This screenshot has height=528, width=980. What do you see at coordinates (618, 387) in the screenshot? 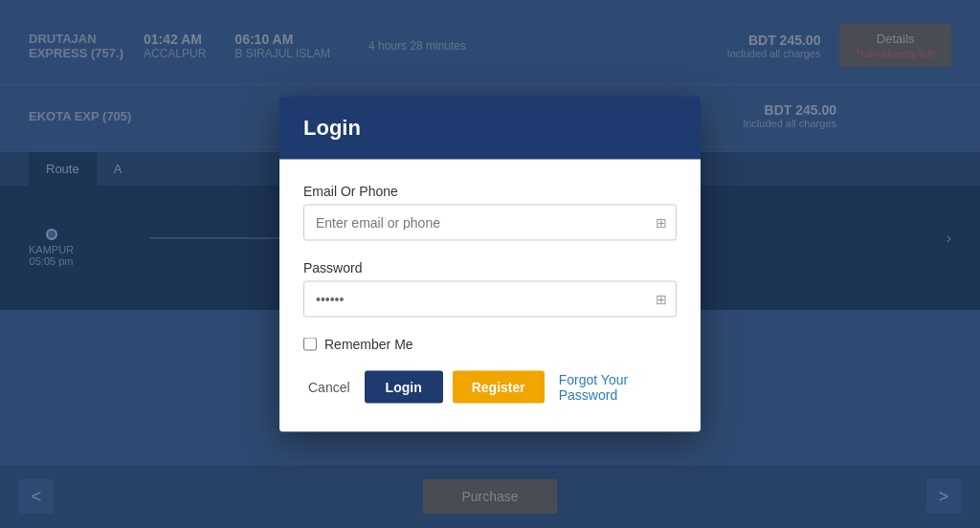
I see `forgot-password-link: Forgot Your Password` at bounding box center [618, 387].